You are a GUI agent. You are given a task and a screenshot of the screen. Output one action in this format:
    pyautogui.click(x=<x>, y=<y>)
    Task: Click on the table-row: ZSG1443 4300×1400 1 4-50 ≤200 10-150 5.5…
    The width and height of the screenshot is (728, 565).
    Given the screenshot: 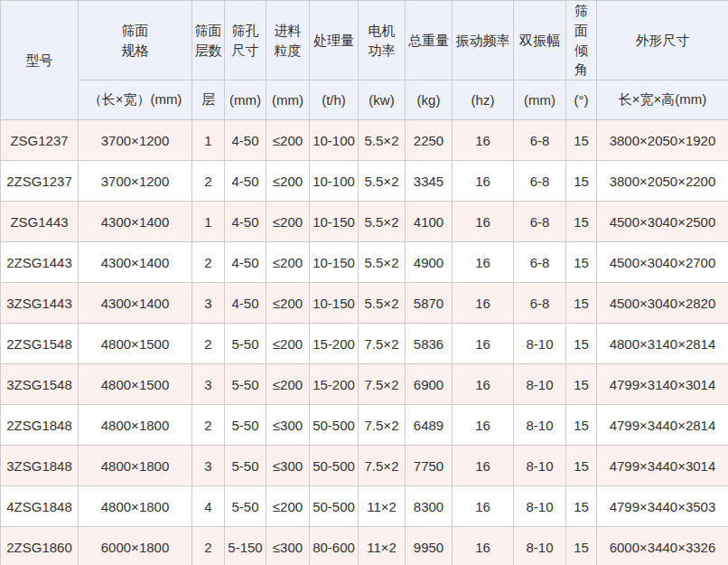 What is the action you would take?
    pyautogui.click(x=365, y=222)
    